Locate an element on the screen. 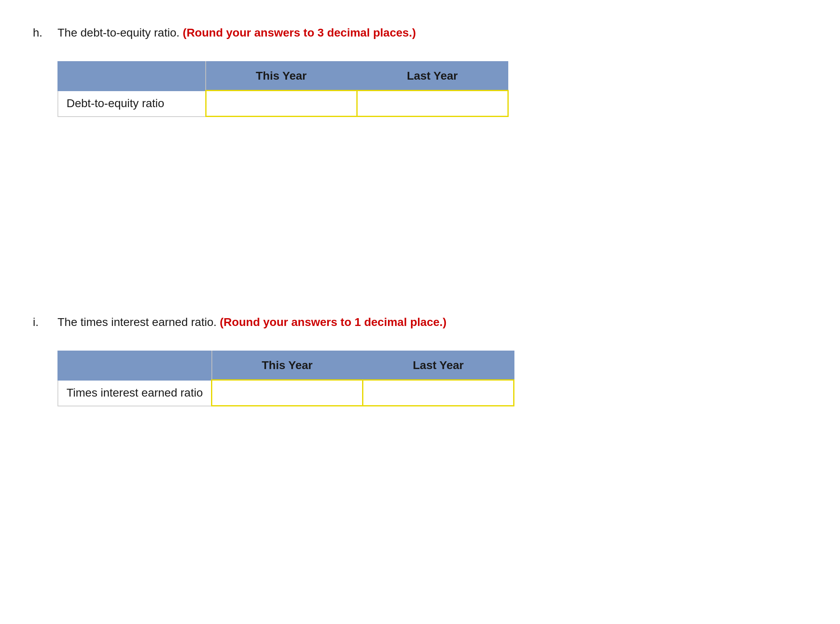  question-h-header: h. The debt-to-equity ratio. (Round your… is located at coordinates (420, 33).